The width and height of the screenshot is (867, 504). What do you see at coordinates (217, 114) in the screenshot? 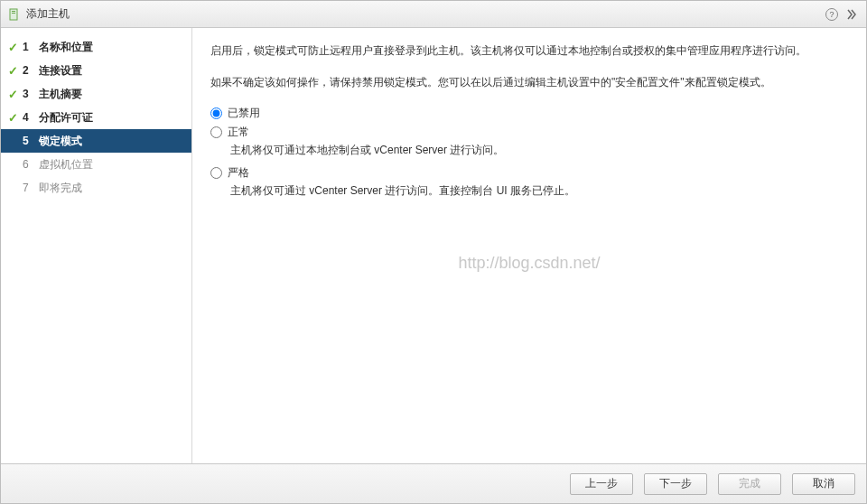
I see `radio-disabled` at bounding box center [217, 114].